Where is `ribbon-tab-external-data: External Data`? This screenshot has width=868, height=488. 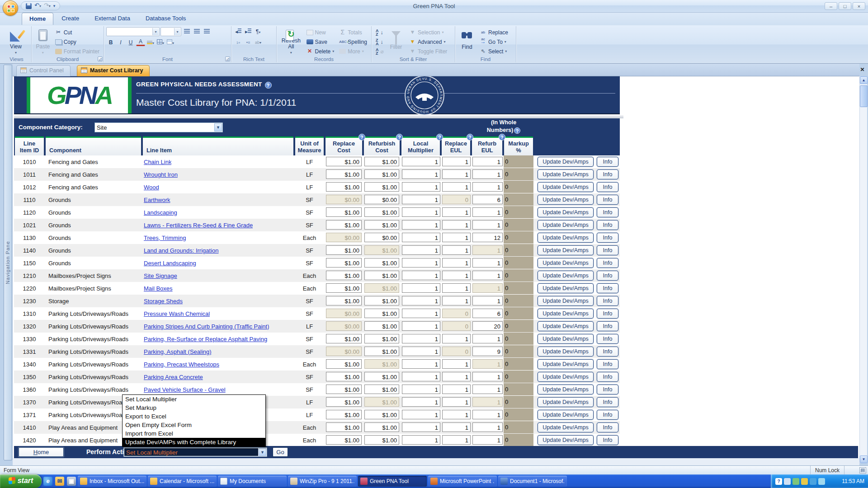
ribbon-tab-external-data: External Data is located at coordinates (112, 19).